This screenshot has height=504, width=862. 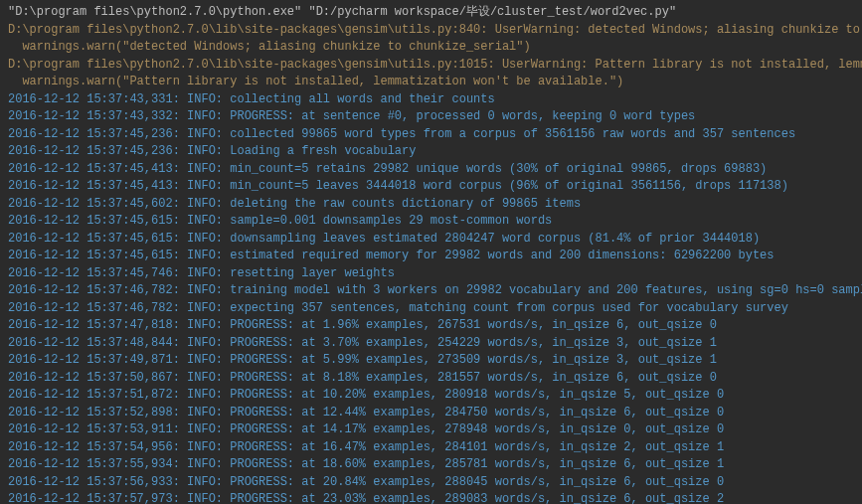 What do you see at coordinates (431, 379) in the screenshot?
I see `console-line: 2016-12-12 15:37:50,867: INFO: PROGRESS:…` at bounding box center [431, 379].